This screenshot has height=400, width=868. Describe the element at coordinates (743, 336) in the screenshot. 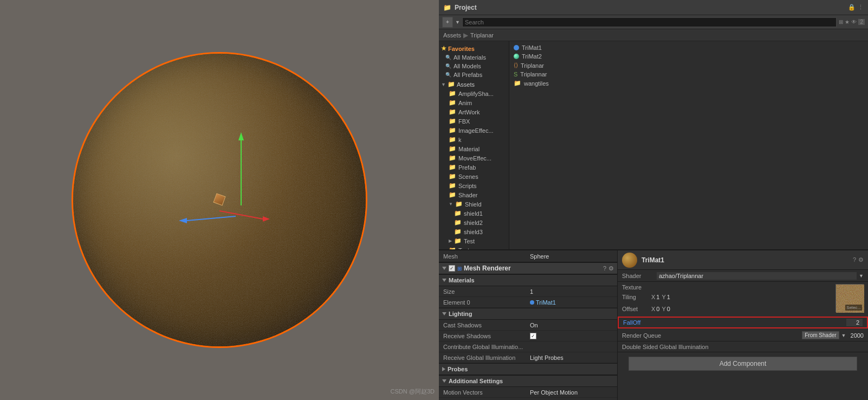

I see `render-queue-row: Render Queue From Shader ▼ 2000` at that location.